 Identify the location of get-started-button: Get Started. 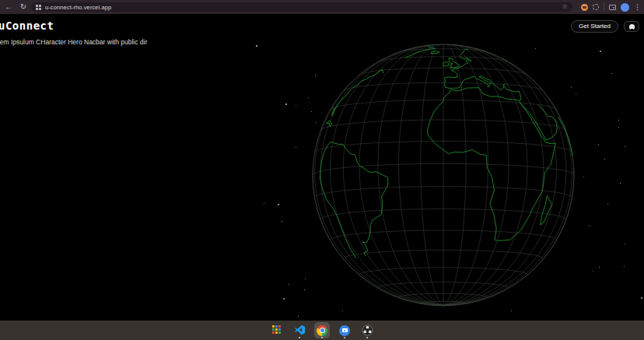
(594, 26).